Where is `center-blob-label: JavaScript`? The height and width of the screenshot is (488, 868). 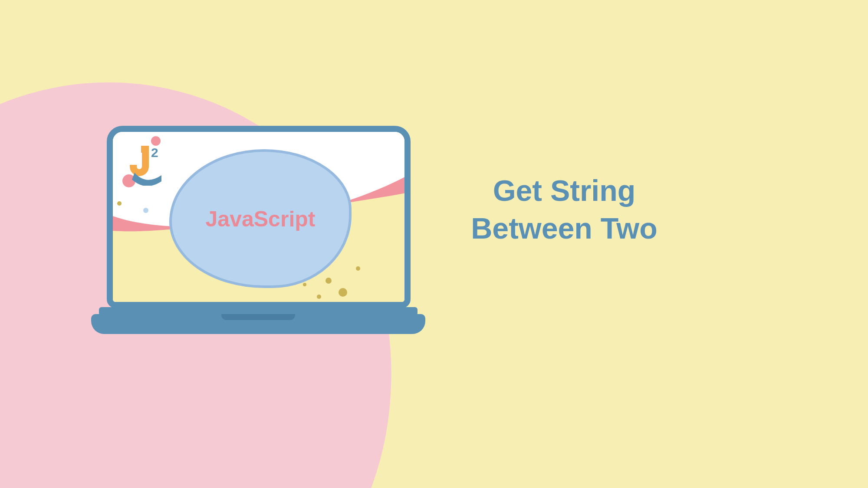
center-blob-label: JavaScript is located at coordinates (260, 219).